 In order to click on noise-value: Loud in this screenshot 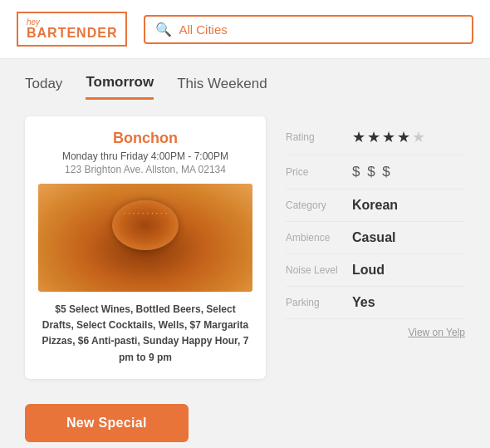, I will do `click(369, 270)`.